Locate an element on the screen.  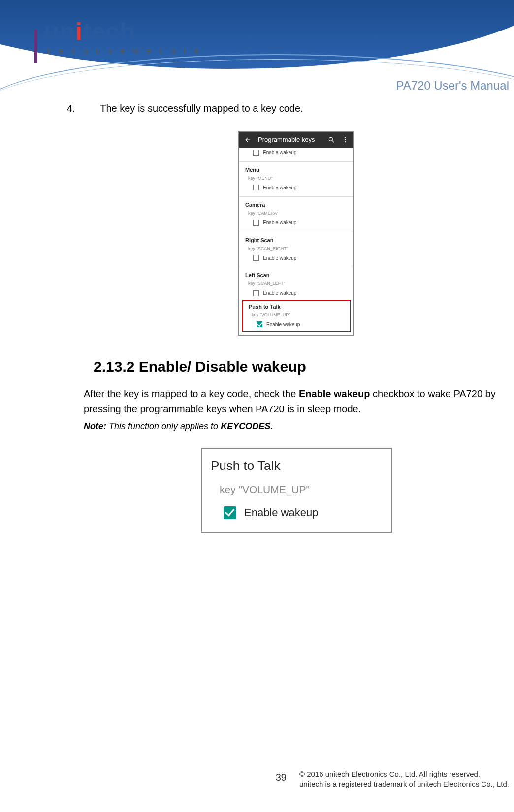
brand-tagline: b e c a u s e w e c a r e is located at coordinates (123, 51).